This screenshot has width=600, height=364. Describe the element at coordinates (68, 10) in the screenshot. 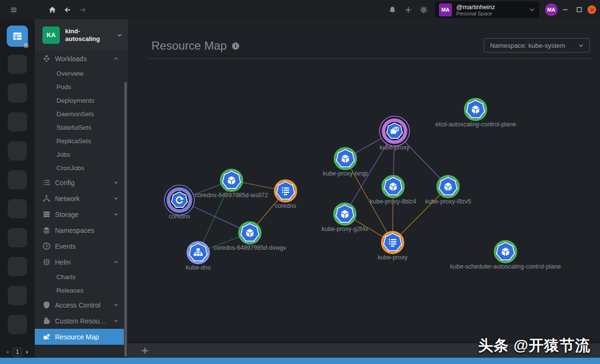

I see `back-button` at that location.